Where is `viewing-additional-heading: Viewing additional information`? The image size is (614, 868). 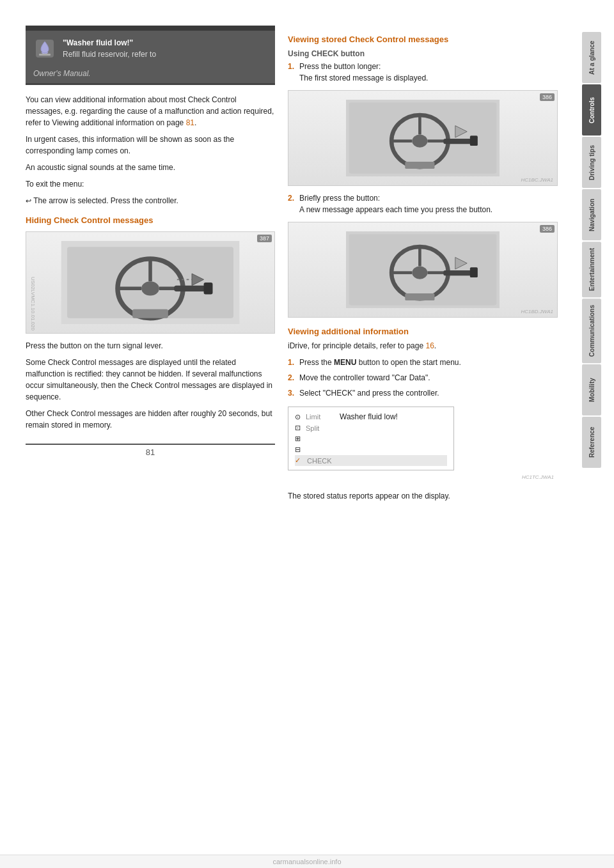 viewing-additional-heading: Viewing additional information is located at coordinates (423, 331).